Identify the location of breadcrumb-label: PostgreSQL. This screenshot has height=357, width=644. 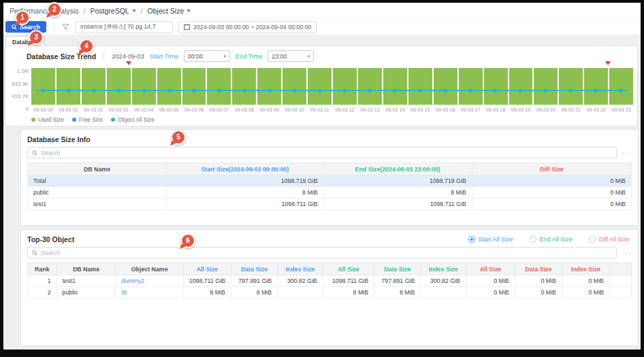
(109, 11).